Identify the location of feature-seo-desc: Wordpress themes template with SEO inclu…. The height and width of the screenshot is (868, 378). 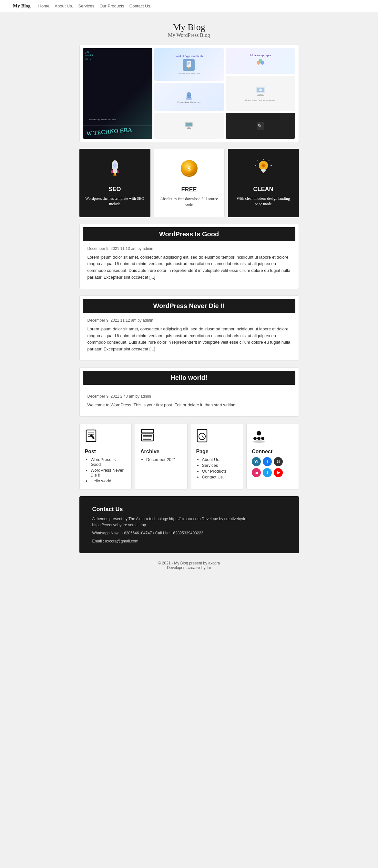
(115, 202).